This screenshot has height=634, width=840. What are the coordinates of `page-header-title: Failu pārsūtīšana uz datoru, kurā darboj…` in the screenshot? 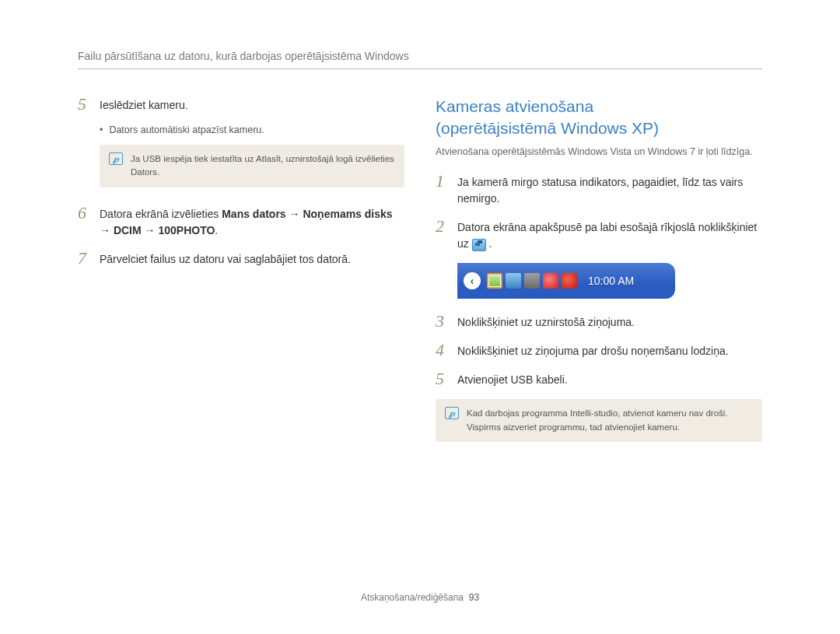 It's located at (420, 59).